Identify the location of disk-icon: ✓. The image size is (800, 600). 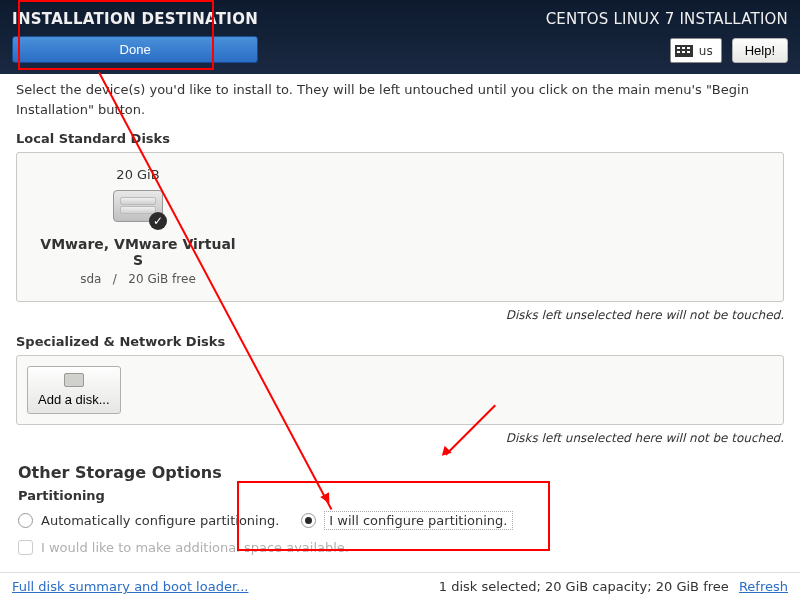
(138, 209).